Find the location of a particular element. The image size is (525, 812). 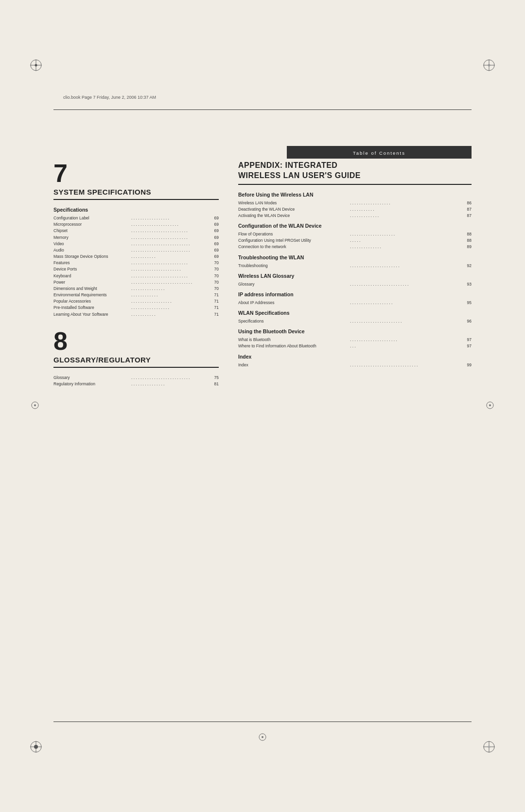

toc-entry-page: 99 is located at coordinates (467, 365).